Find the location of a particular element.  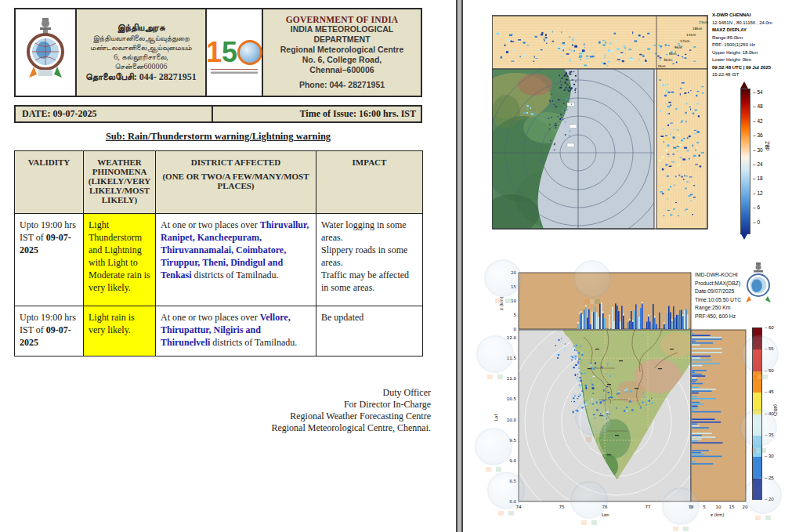

impact-line: Traffic may be affected in some areas. is located at coordinates (370, 281).